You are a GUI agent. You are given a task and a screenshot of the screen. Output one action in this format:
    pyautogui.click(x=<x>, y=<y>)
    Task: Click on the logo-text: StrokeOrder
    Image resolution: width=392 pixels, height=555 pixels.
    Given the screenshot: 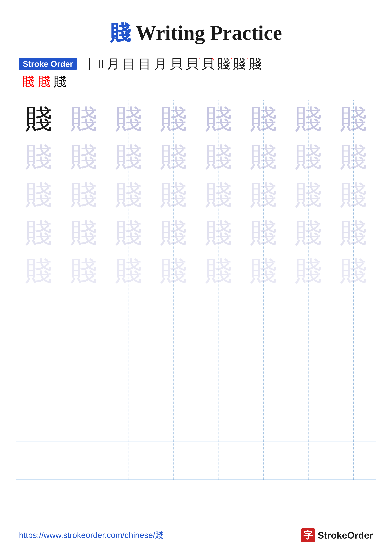 What is the action you would take?
    pyautogui.click(x=345, y=535)
    